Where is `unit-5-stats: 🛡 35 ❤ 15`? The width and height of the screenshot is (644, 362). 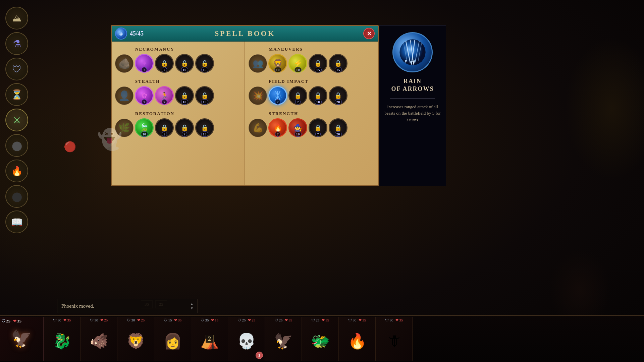 unit-5-stats: 🛡 35 ❤ 15 is located at coordinates (209, 320).